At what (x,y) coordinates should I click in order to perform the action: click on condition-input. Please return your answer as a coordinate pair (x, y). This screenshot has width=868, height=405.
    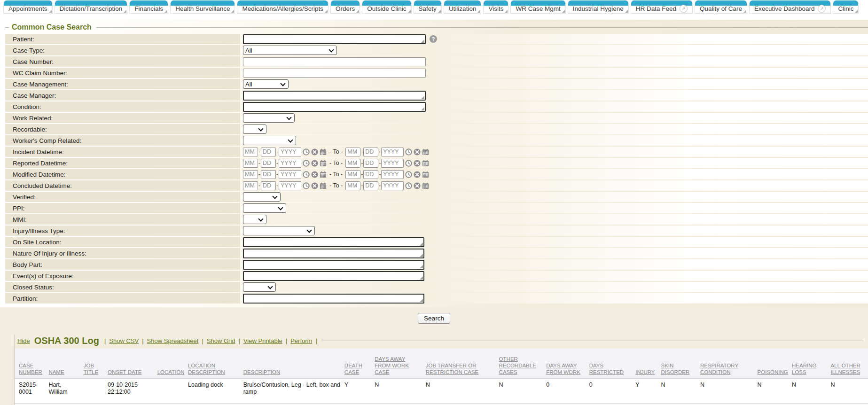
    Looking at the image, I should click on (335, 107).